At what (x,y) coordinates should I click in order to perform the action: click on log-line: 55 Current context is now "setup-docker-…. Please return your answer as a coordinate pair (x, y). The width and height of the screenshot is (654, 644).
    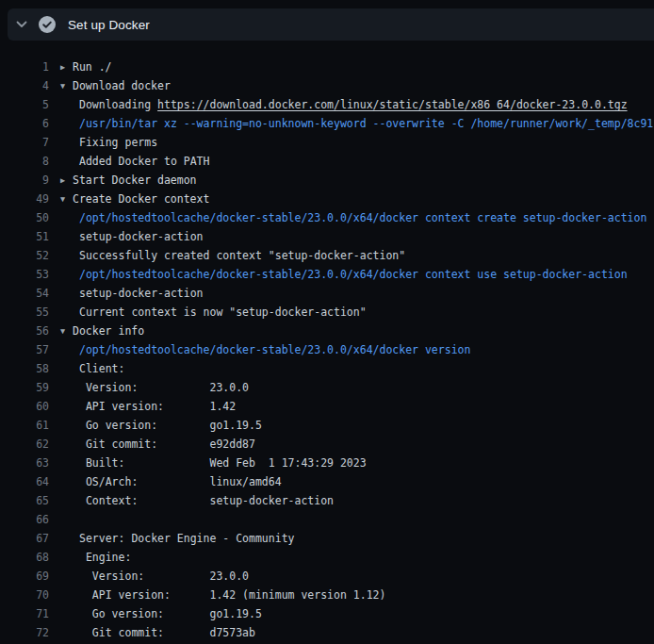
    Looking at the image, I should click on (327, 312).